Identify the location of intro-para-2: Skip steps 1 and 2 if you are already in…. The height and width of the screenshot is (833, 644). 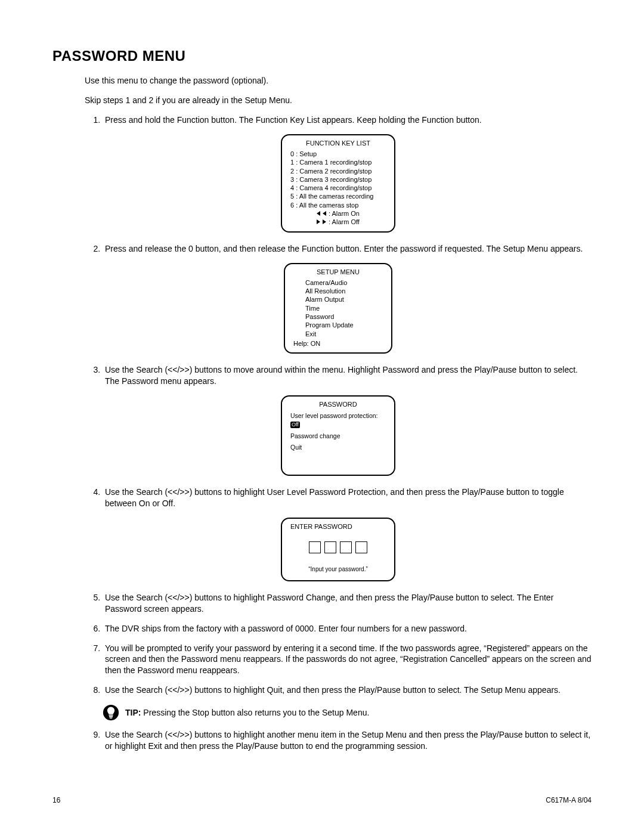
(338, 100).